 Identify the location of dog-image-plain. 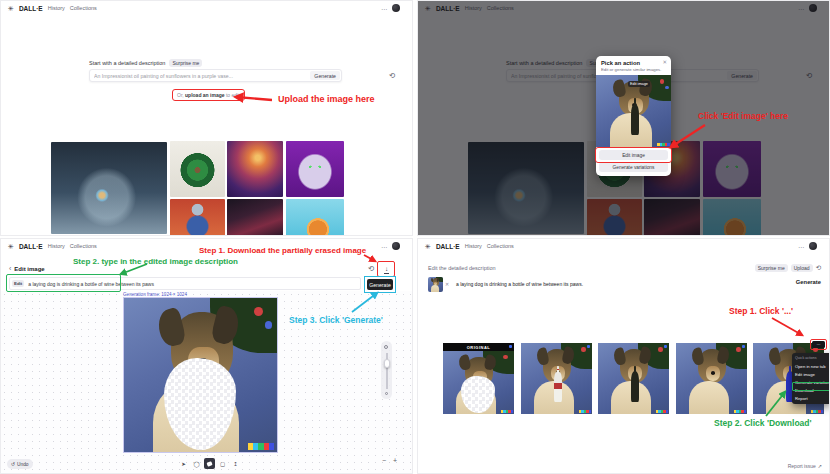
(712, 378).